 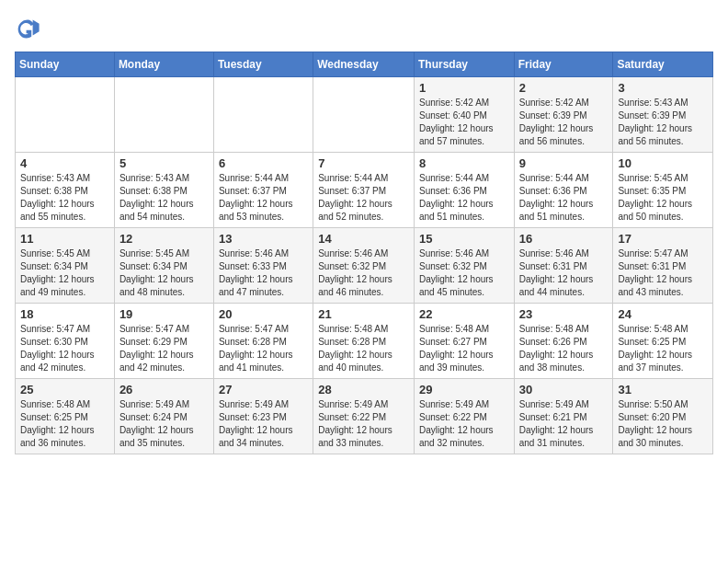 I want to click on calendar-cell: 25Sunrise: 5:48 AM Sunset: 6:25 PM Dayli…, so click(x=65, y=417).